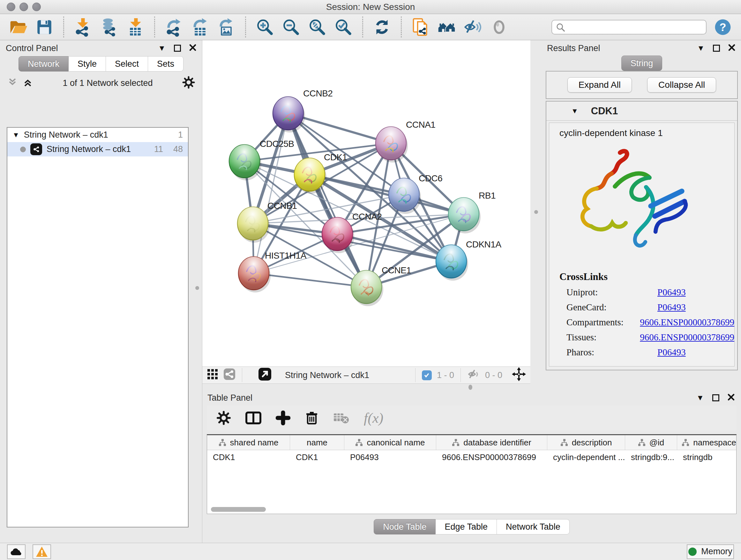 This screenshot has height=560, width=741. What do you see at coordinates (253, 418) in the screenshot?
I see `show-columns-icon` at bounding box center [253, 418].